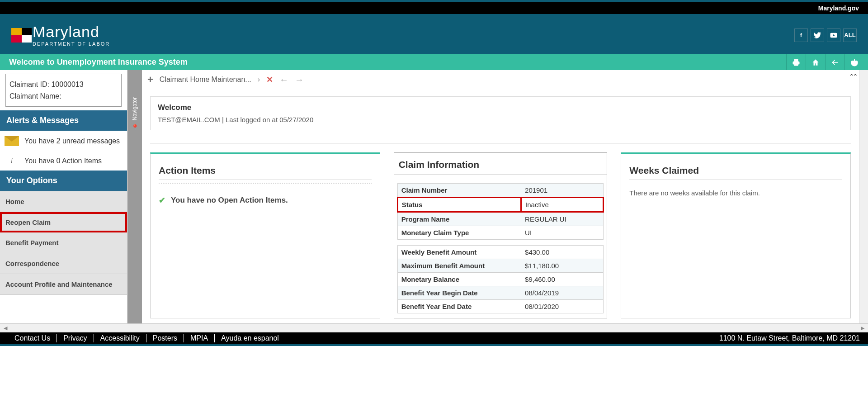 This screenshot has width=868, height=417. Describe the element at coordinates (63, 161) in the screenshot. I see `action-items-link: You have 0 Action Items` at that location.